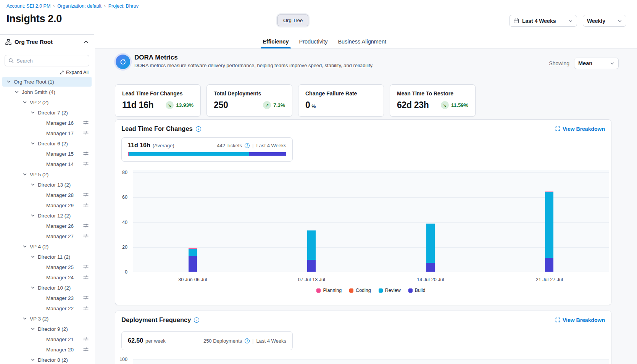 The image size is (637, 364). Describe the element at coordinates (79, 6) in the screenshot. I see `breadcrumb-organization-link: Organization: default` at that location.